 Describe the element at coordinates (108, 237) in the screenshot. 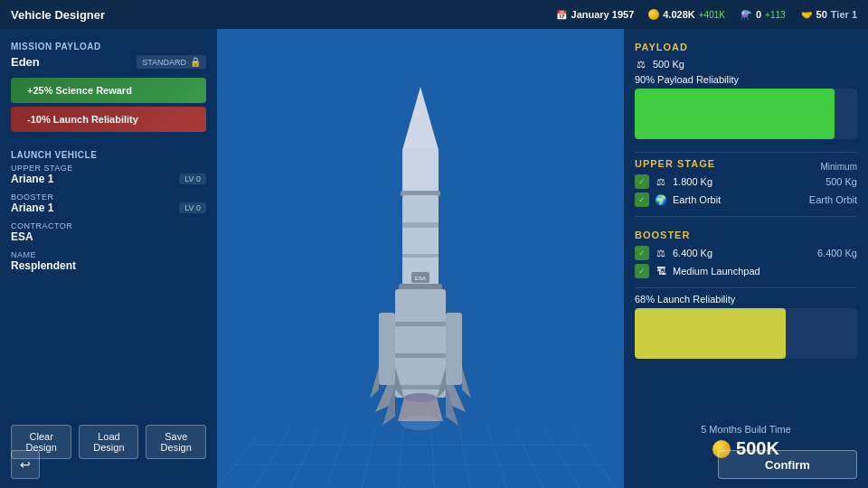

I see `contractor-name: ESA` at that location.